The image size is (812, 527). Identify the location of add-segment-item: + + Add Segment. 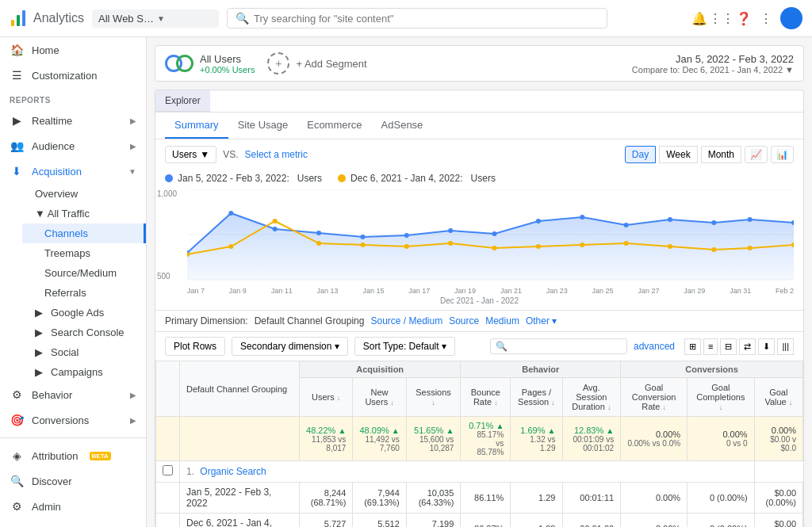
(317, 63).